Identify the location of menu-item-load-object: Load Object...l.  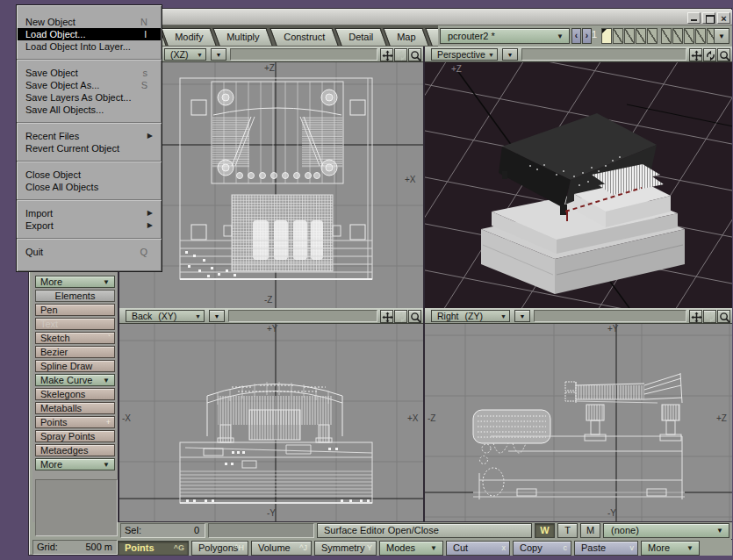
(90, 34).